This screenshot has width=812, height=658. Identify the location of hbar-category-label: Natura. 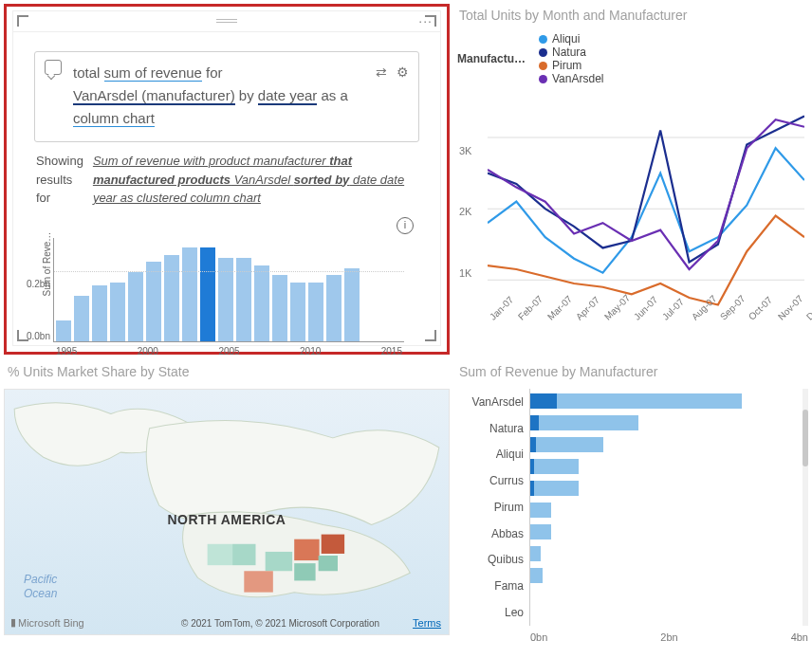
(489, 429).